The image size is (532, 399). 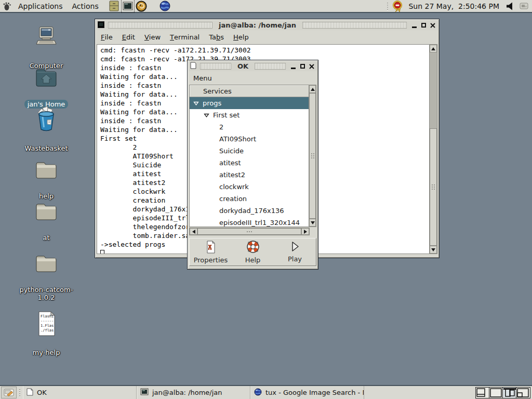 What do you see at coordinates (252, 78) in the screenshot?
I see `dialog-menubar: Menu` at bounding box center [252, 78].